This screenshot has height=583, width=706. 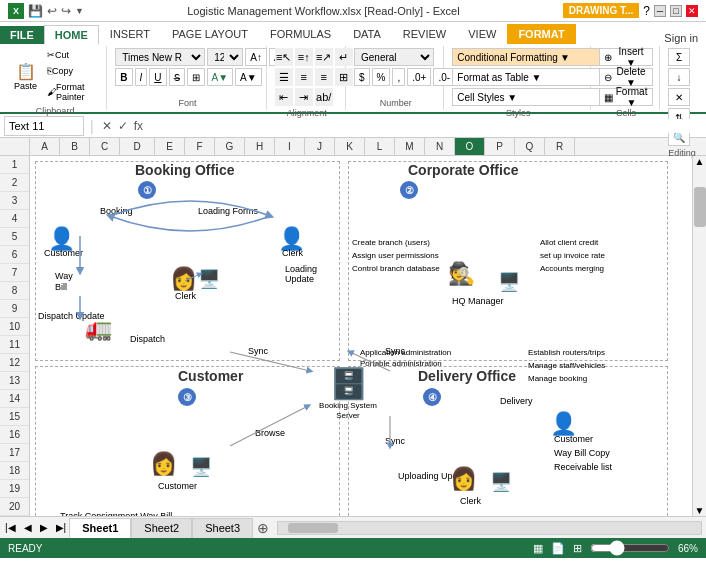 I want to click on fill-color-button: A▼, so click(x=220, y=77).